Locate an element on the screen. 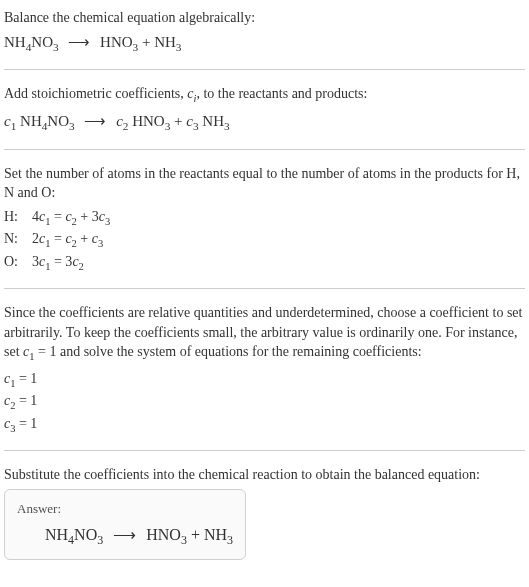 The image size is (529, 587). problem-equation: NH4NO3 ⟶ HNO3 + NH3 is located at coordinates (264, 44).